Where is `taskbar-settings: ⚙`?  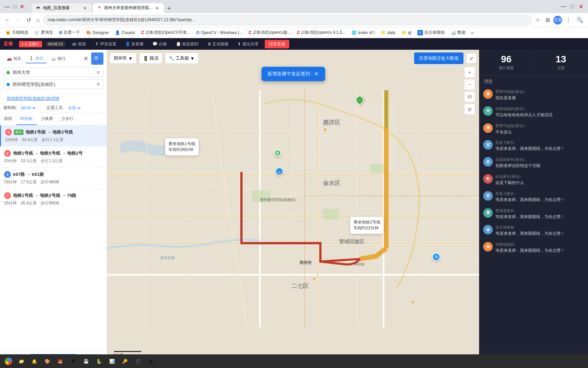
taskbar-settings: ⚙ is located at coordinates (73, 361).